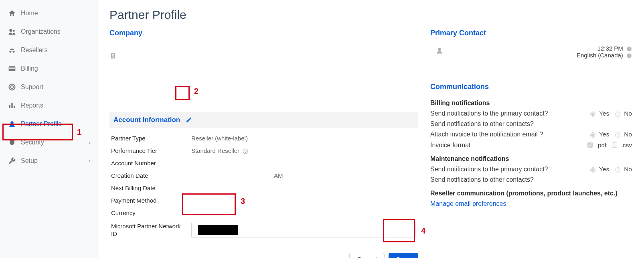 Image resolution: width=644 pixels, height=258 pixels. Describe the element at coordinates (599, 114) in the screenshot. I see `billing-primary-yes: Yes` at that location.